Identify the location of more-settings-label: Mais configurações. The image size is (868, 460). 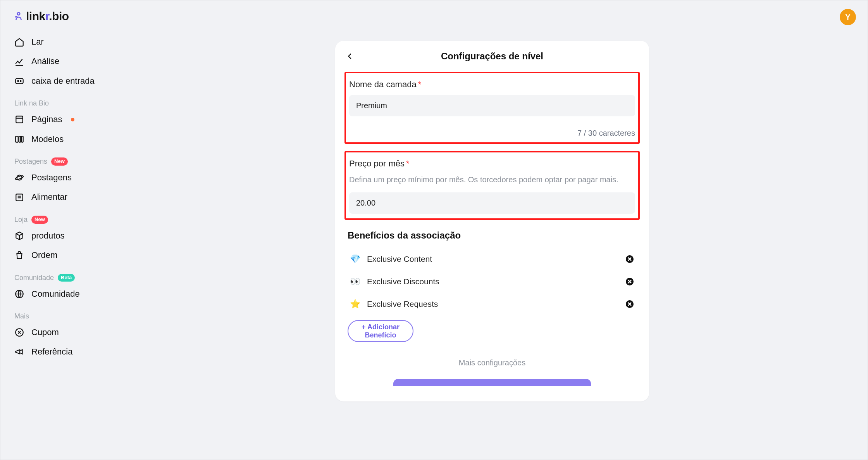
(492, 363).